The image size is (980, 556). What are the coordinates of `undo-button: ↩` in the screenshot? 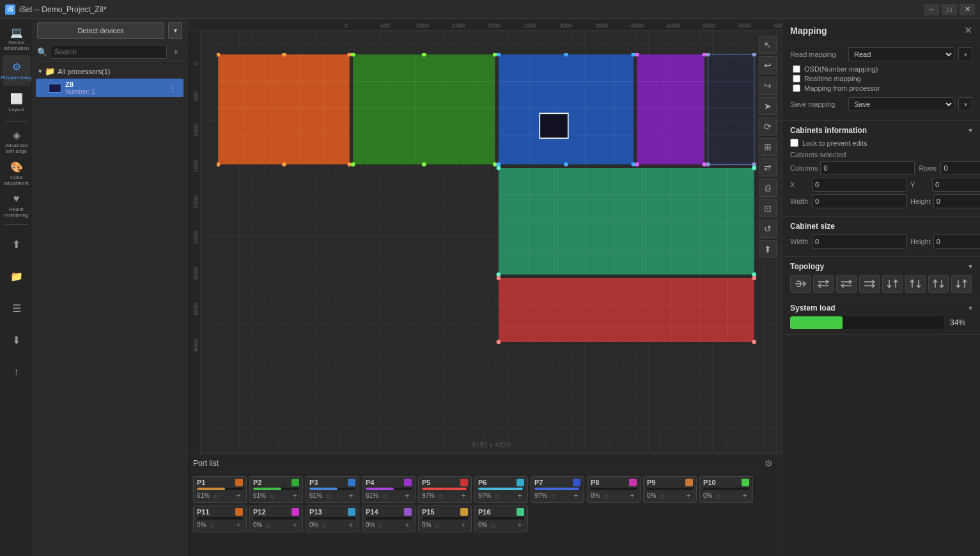 It's located at (768, 65).